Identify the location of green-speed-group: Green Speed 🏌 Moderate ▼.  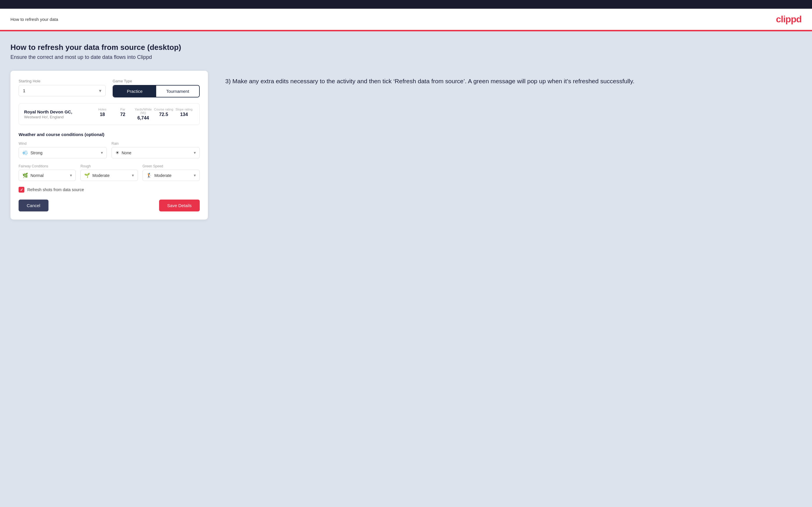
(171, 173).